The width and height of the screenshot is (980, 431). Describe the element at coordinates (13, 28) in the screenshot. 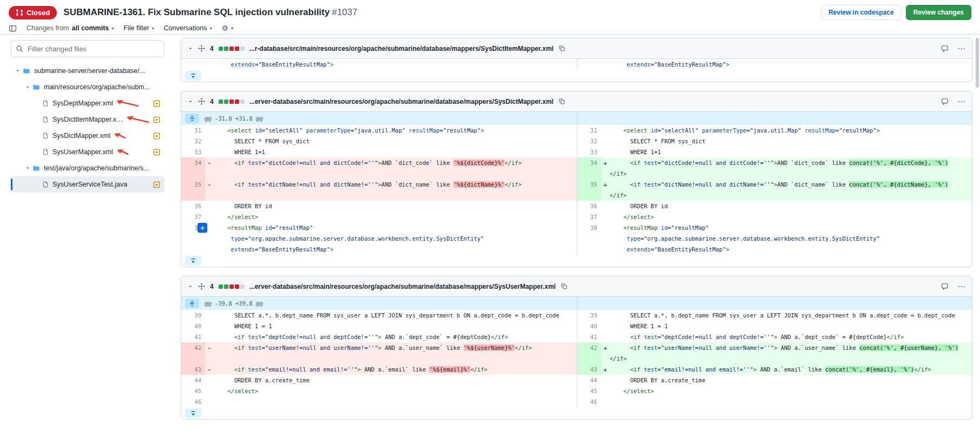

I see `file-tree-toggle-button` at that location.